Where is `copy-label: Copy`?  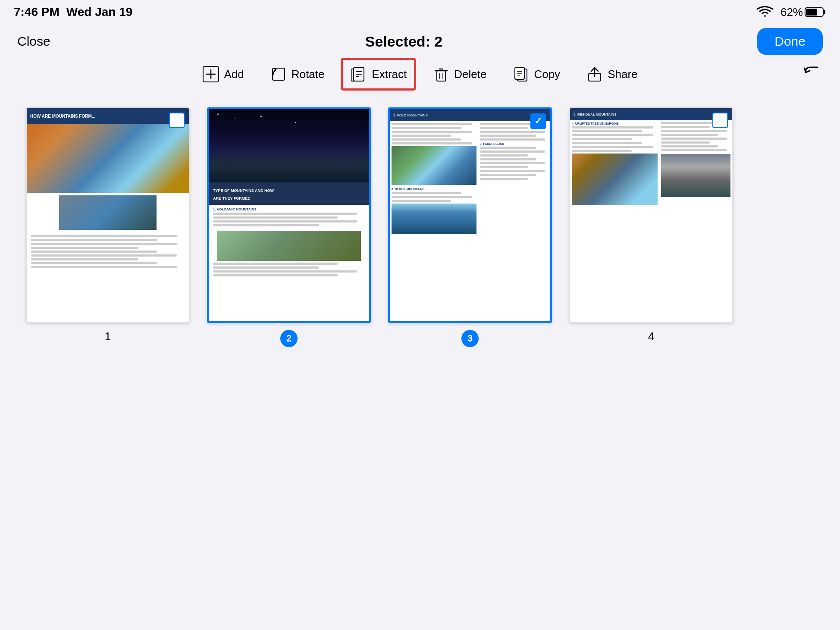
copy-label: Copy is located at coordinates (547, 74).